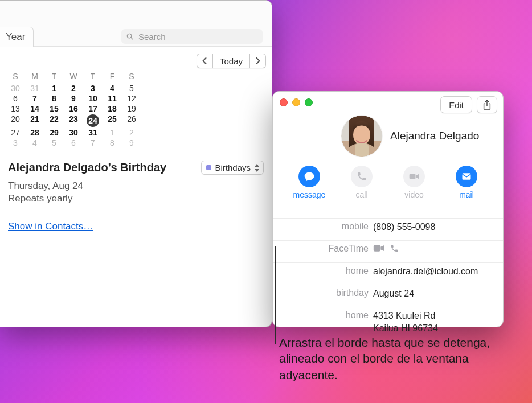 The height and width of the screenshot is (403, 532). I want to click on mail-icon, so click(466, 176).